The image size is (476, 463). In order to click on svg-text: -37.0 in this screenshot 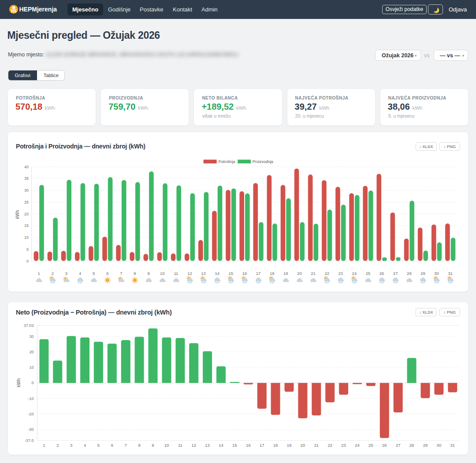, I will do `click(29, 441)`.